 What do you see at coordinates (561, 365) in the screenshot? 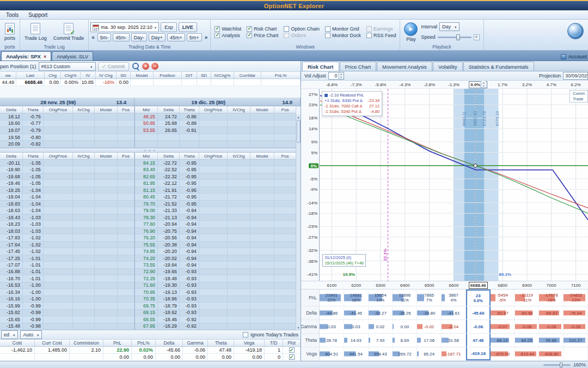
I see `zoom-slider-thumb` at bounding box center [561, 365].